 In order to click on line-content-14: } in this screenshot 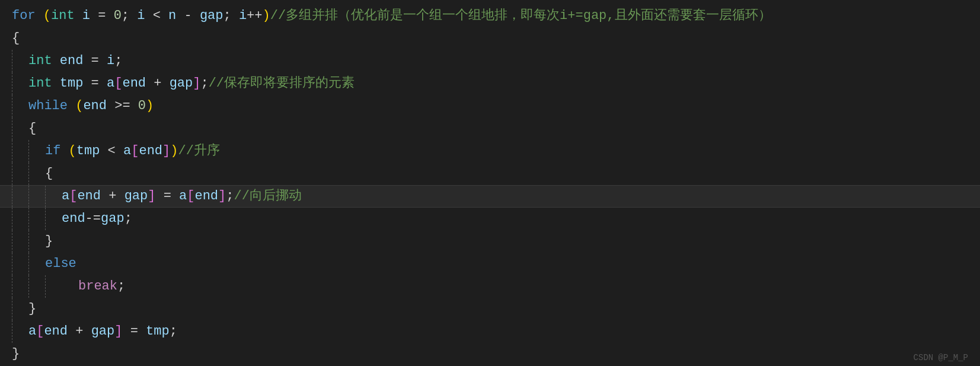, I will do `click(24, 309)`.